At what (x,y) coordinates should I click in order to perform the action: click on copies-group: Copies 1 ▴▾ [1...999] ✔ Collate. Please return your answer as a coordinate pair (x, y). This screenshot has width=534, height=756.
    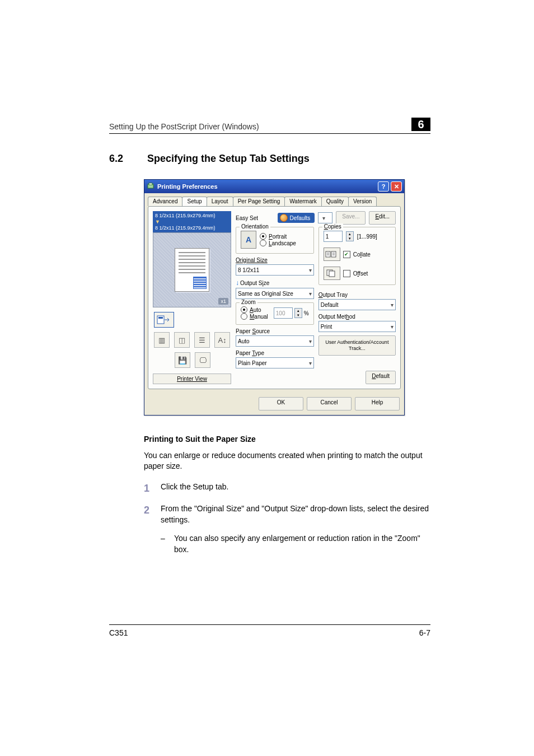
    Looking at the image, I should click on (357, 256).